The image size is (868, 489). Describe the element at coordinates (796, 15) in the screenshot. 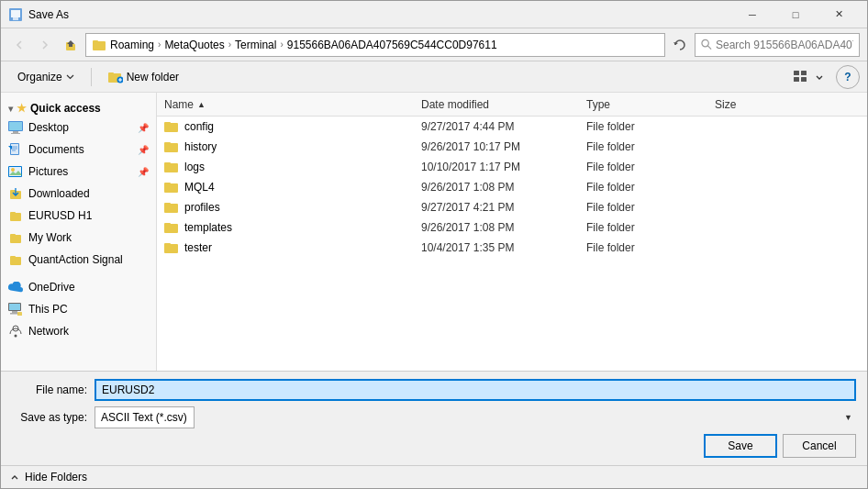

I see `title-bar-buttons: ─ □ ✕` at that location.